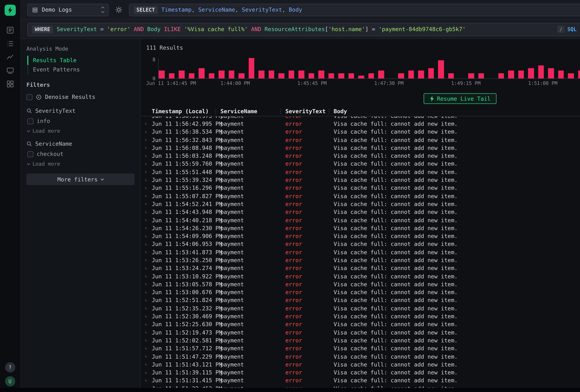 The image size is (580, 392). What do you see at coordinates (309, 111) in the screenshot?
I see `col-severitytext: SeverityText ⋮` at bounding box center [309, 111].